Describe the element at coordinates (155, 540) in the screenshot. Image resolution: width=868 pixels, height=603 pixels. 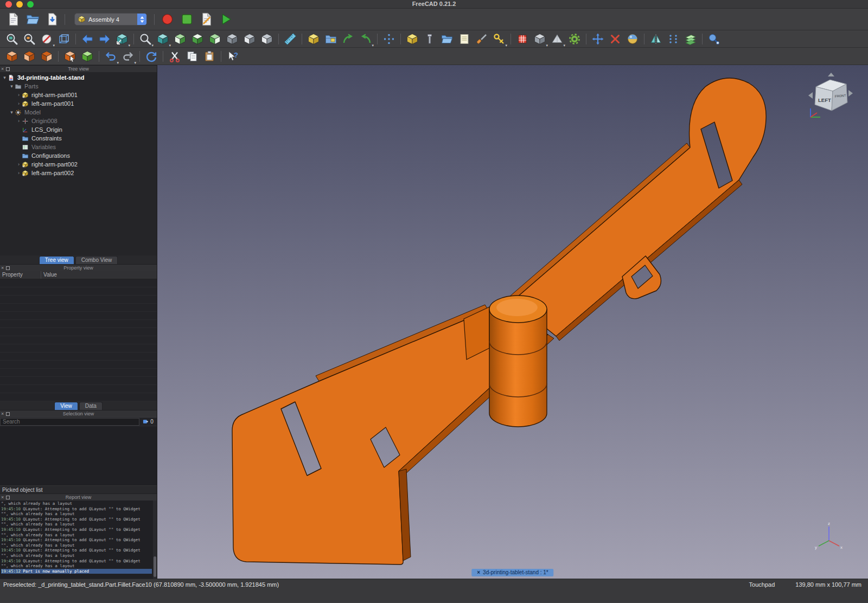
I see `report-scrollbar` at that location.